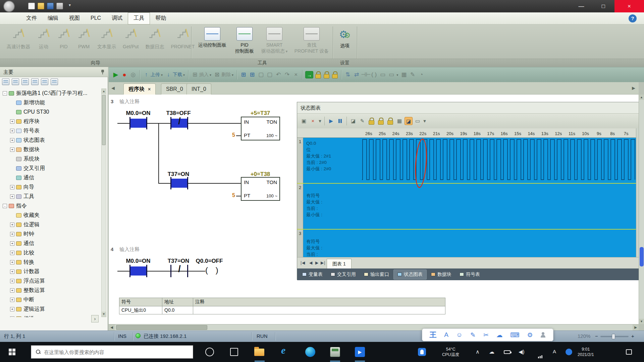 The width and height of the screenshot is (644, 362). What do you see at coordinates (603, 6) in the screenshot?
I see `maximize-button: □` at bounding box center [603, 6].